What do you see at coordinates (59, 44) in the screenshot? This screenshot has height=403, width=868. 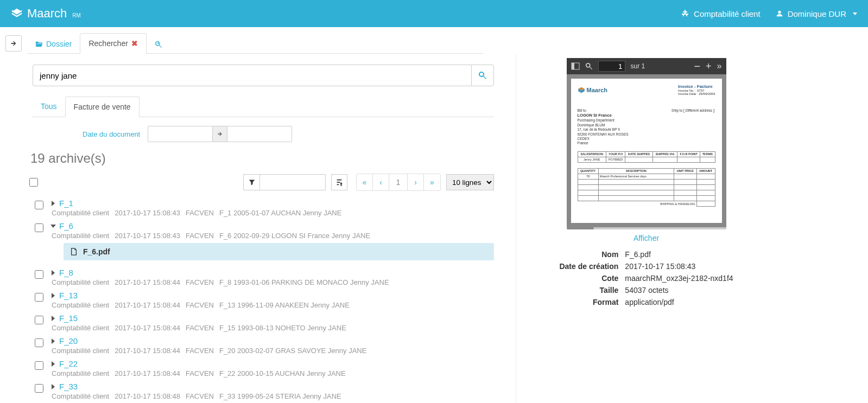 I see `tab-dossier-label: Dossier` at bounding box center [59, 44].